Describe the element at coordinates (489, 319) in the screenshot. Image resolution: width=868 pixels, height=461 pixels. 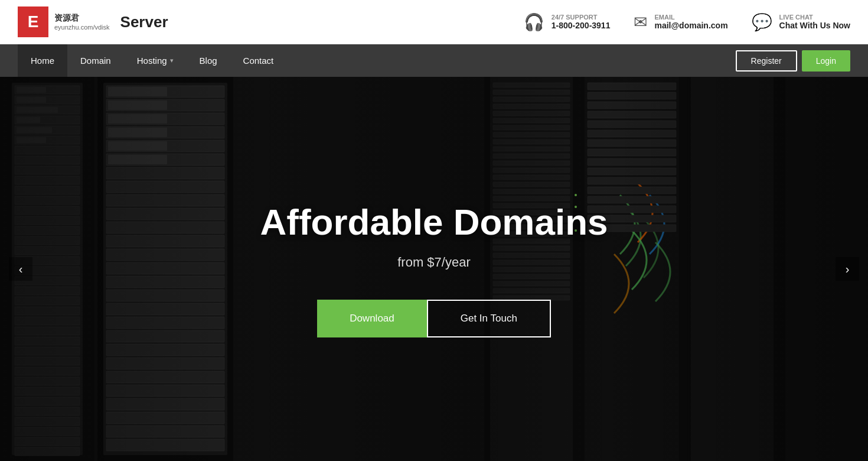
I see `get-in-touch-button: Get In Touch` at that location.